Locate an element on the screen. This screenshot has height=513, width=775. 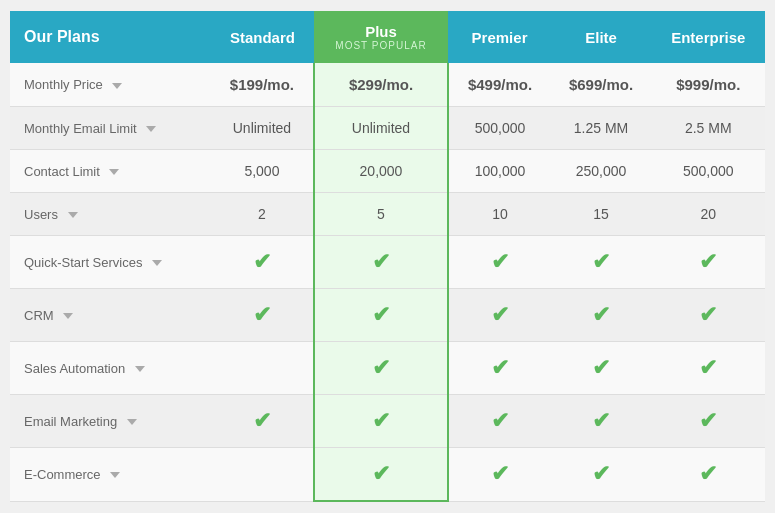
cell-premier: 500,000 is located at coordinates (499, 128).